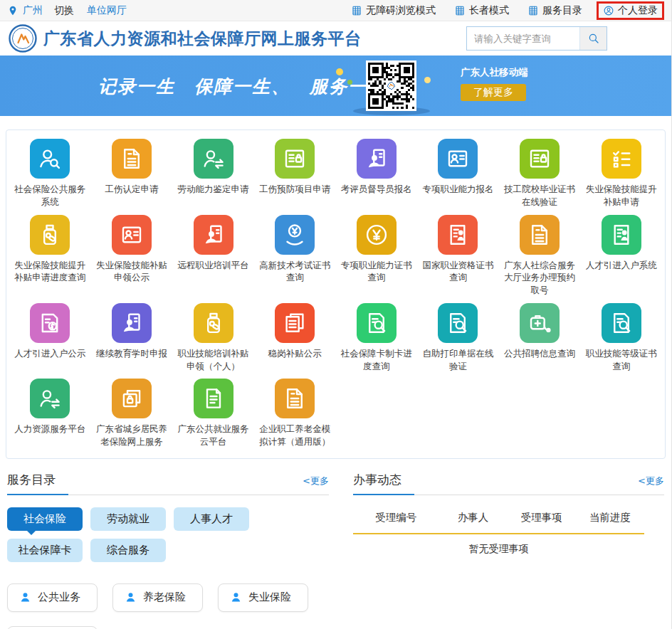  What do you see at coordinates (50, 338) in the screenshot?
I see `service-item: 人才引进入户公示` at bounding box center [50, 338].